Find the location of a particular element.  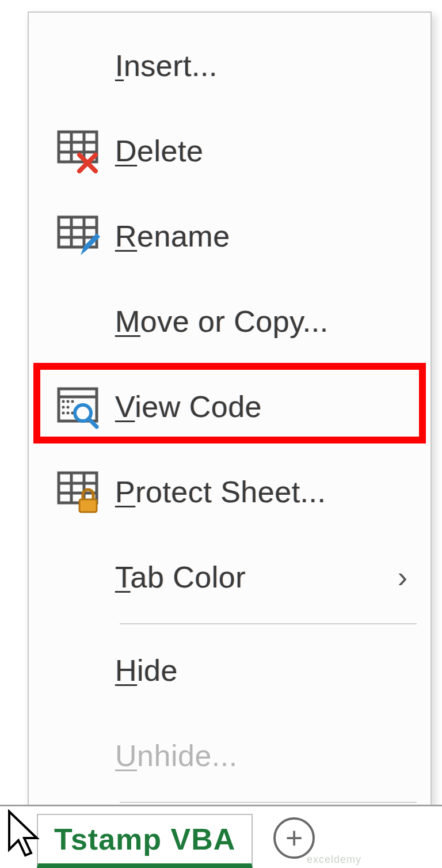

menu-item-label: Rename is located at coordinates (173, 236).